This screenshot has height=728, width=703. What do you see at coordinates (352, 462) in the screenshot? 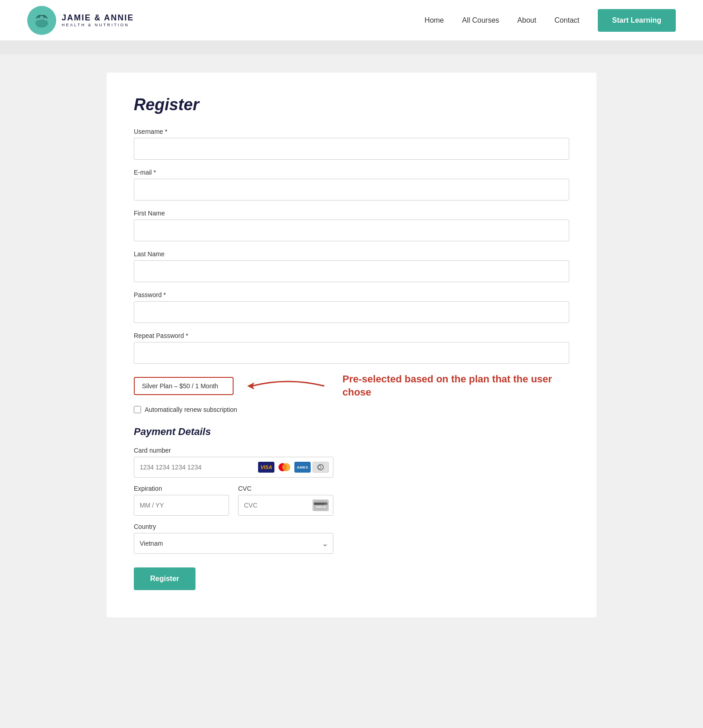
I see `card-number-group: Card number VISA AMEX` at bounding box center [352, 462].